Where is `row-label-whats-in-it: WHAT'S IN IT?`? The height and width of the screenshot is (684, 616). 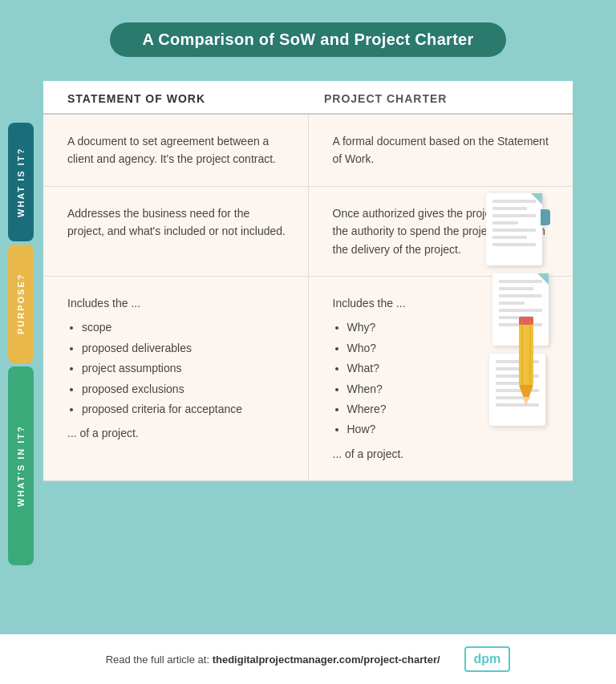 row-label-whats-in-it: WHAT'S IN IT? is located at coordinates (21, 466).